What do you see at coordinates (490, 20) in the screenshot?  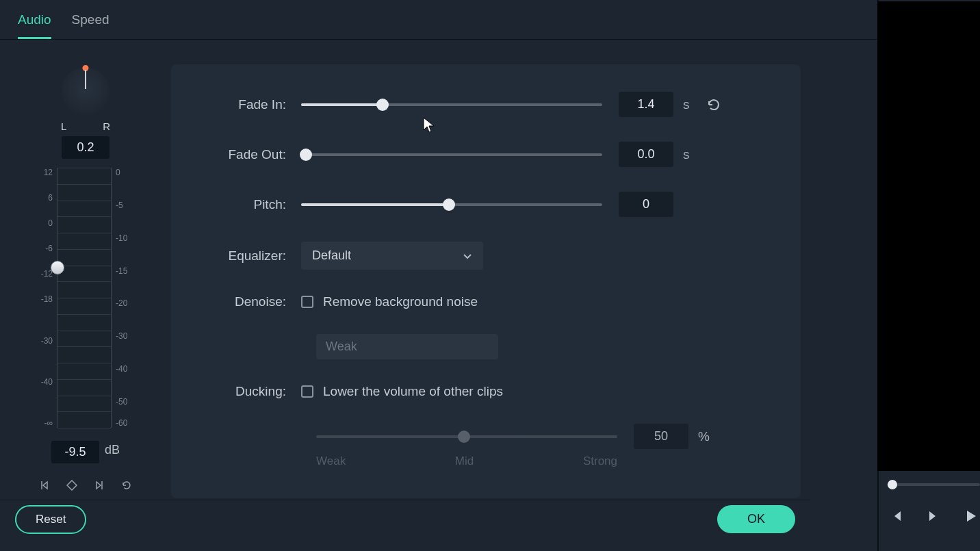 I see `tabs-bar: Audio Speed` at bounding box center [490, 20].